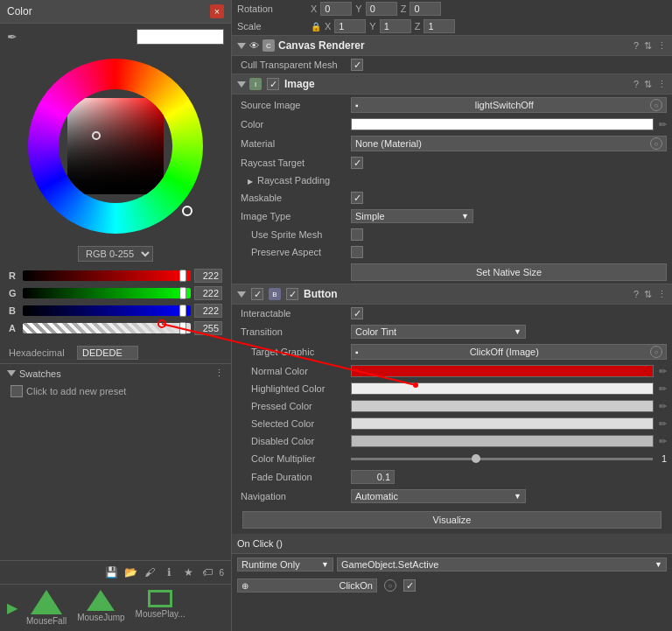 The height and width of the screenshot is (631, 672). What do you see at coordinates (336, 9) in the screenshot?
I see `rotation-x` at bounding box center [336, 9].